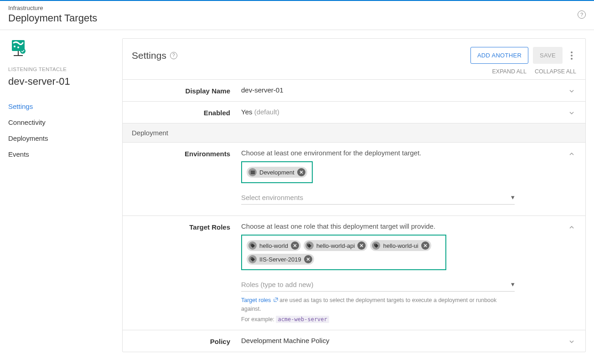  Describe the element at coordinates (344, 252) in the screenshot. I see `roles-tags: hello-worldhello-world-apihello-world-ui…` at that location.